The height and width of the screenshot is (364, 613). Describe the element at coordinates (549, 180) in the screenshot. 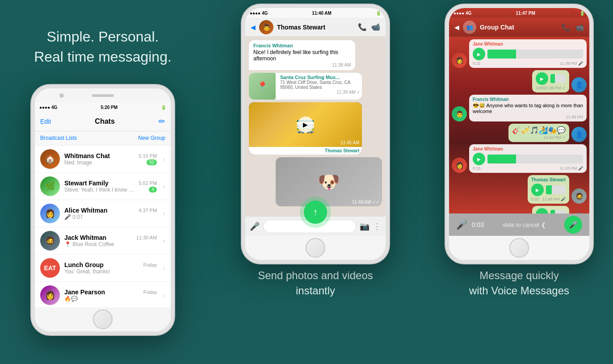

I see `sender-thomas1: Thomas Stewart` at that location.